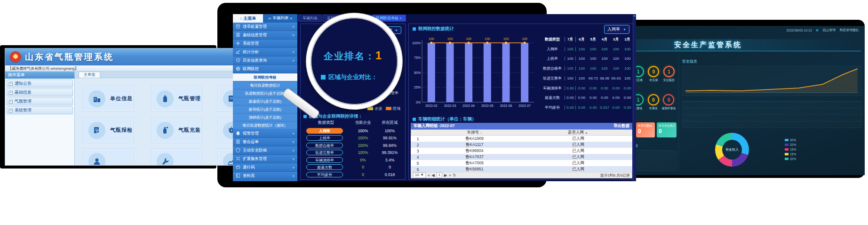 The image size is (868, 225). Describe the element at coordinates (578, 133) in the screenshot. I see `col-header-status: 是否入网 ▲` at that location.